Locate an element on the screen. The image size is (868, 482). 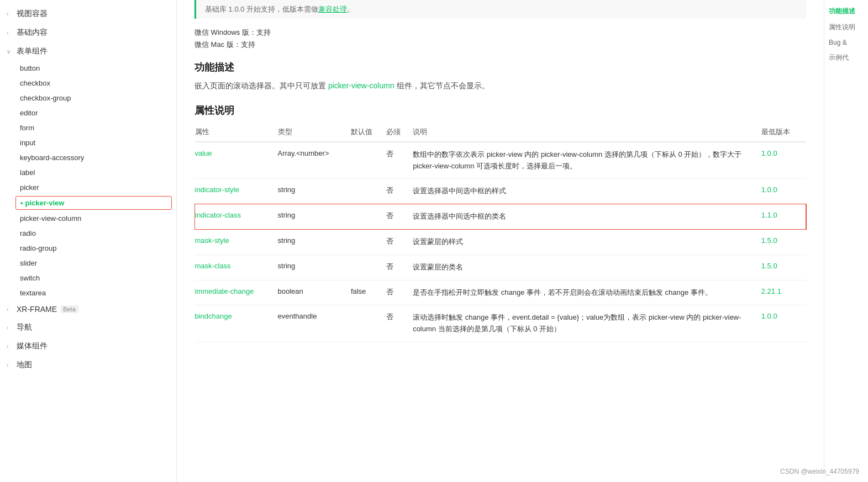
attr-desc-cell: 设置选择器中间选中框的样式 is located at coordinates (587, 192).